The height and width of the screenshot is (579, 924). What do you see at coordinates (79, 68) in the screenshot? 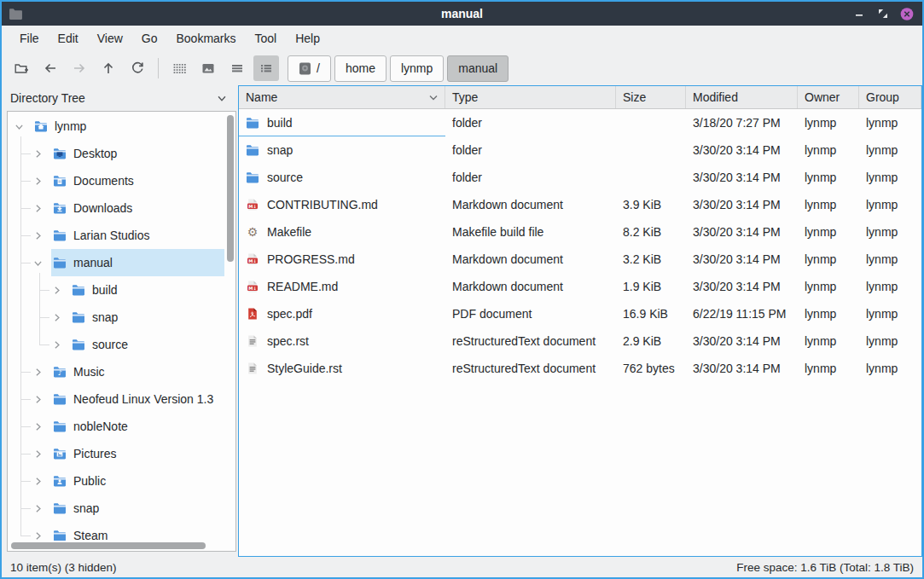
I see `forward-button` at bounding box center [79, 68].